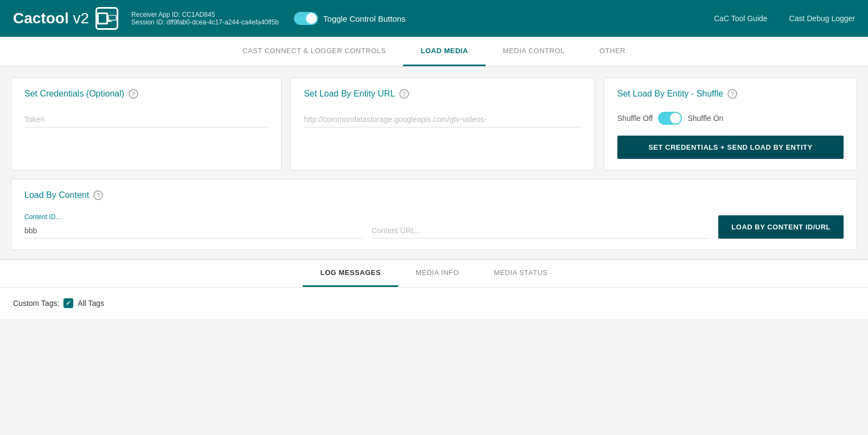  Describe the element at coordinates (404, 94) in the screenshot. I see `entity-url-help-icon: ?` at that location.